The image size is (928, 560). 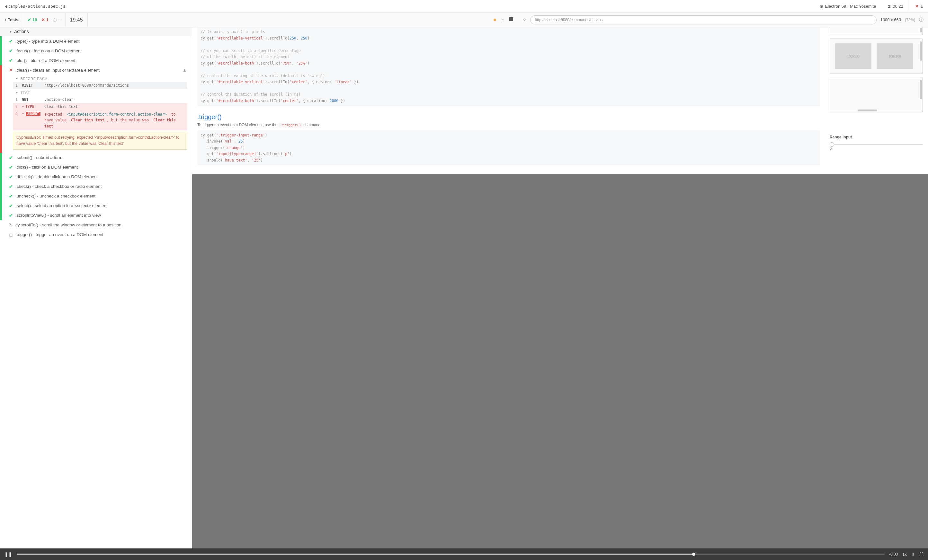 I want to click on warning-icon: ▲, so click(x=185, y=70).